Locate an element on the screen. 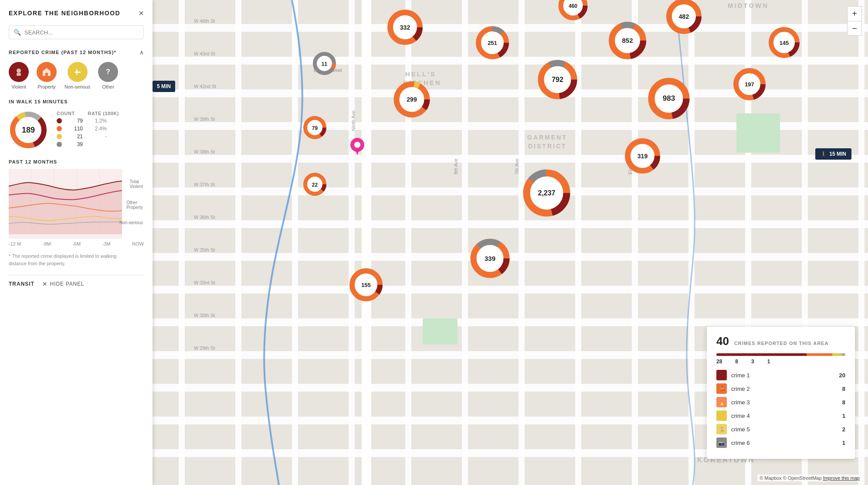 This screenshot has height=485, width=868. search-input is located at coordinates (82, 32).